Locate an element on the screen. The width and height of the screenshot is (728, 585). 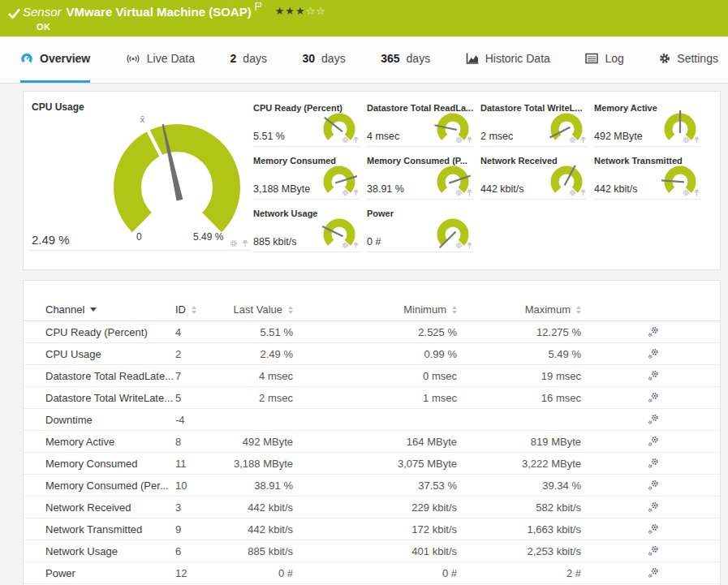
gauge-tile: Network Transmitted 442 kbit/s is located at coordinates (648, 177).